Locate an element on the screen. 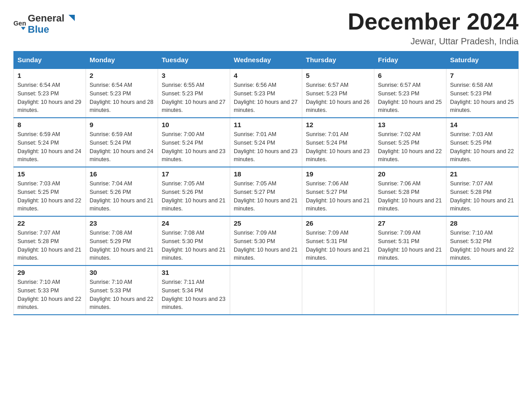 The width and height of the screenshot is (532, 411). day-number: 9 is located at coordinates (122, 124).